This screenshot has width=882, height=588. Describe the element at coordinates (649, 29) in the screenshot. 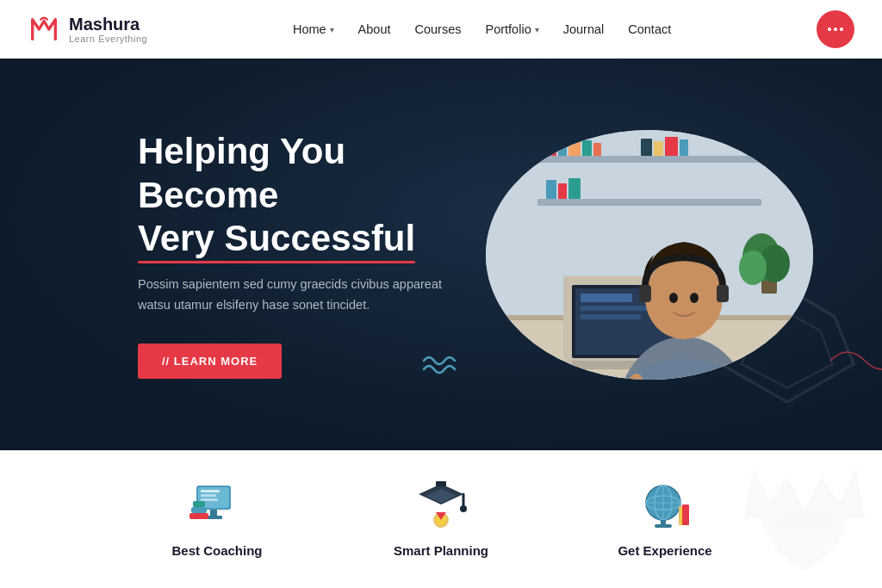

I see `nav-contact: Contact` at that location.